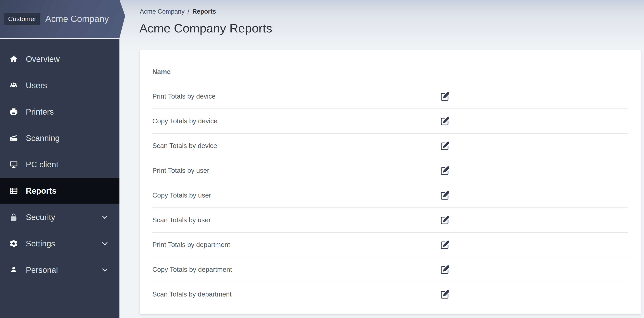 The width and height of the screenshot is (644, 318). Describe the element at coordinates (60, 85) in the screenshot. I see `sidebar-item-users: Users` at that location.